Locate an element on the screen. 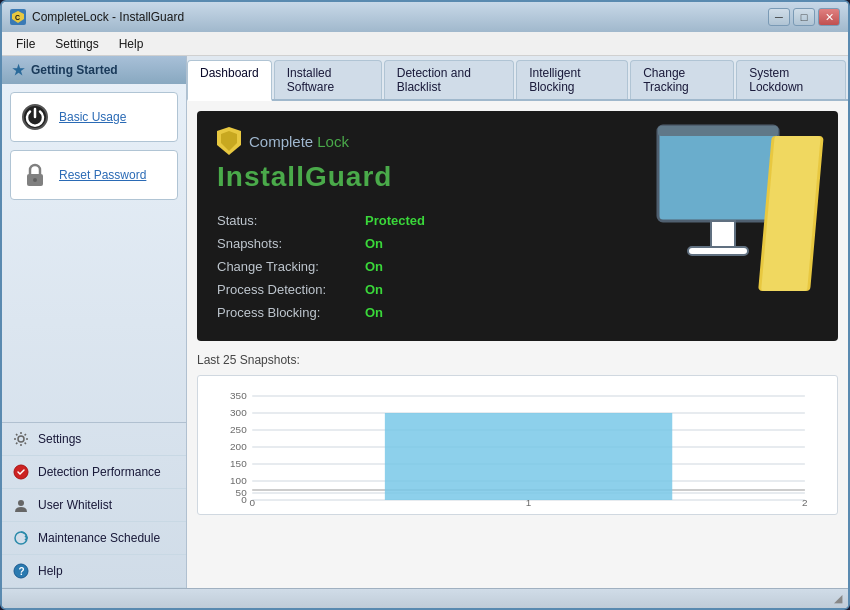 The image size is (850, 610). lock-icon is located at coordinates (35, 175).